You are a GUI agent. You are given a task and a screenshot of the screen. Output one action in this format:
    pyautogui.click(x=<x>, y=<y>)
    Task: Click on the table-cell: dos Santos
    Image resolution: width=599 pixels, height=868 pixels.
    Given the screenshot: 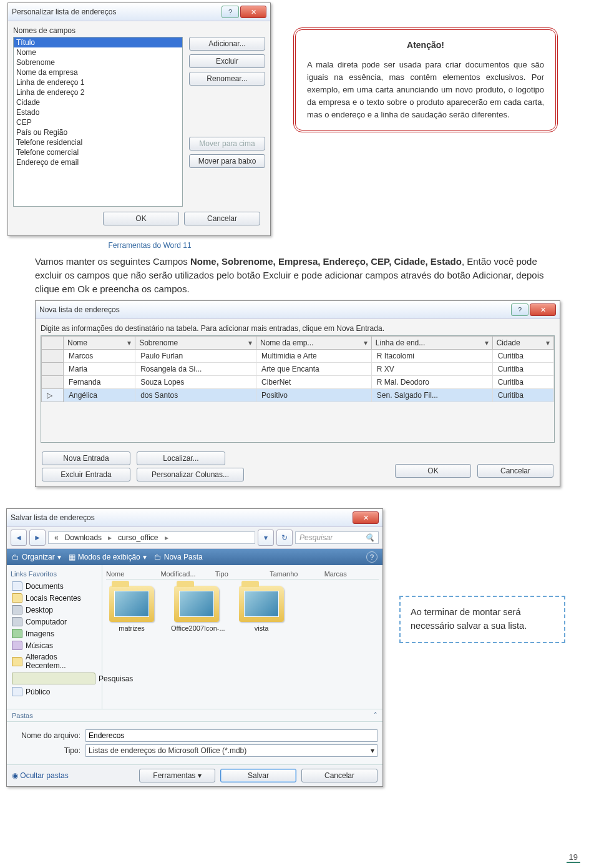 What is the action you would take?
    pyautogui.click(x=196, y=396)
    